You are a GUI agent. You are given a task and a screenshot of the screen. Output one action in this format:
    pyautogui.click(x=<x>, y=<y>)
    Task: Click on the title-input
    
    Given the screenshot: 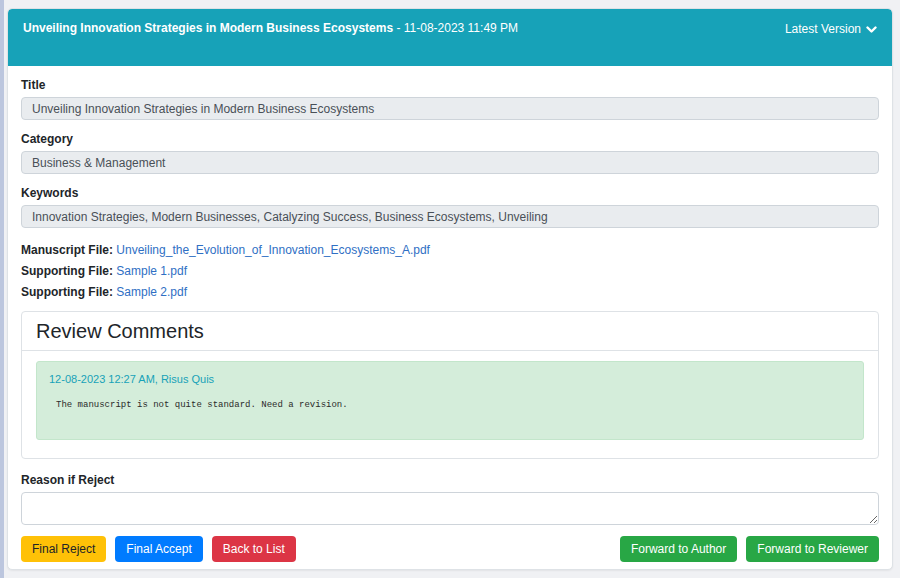 What is the action you would take?
    pyautogui.click(x=450, y=108)
    